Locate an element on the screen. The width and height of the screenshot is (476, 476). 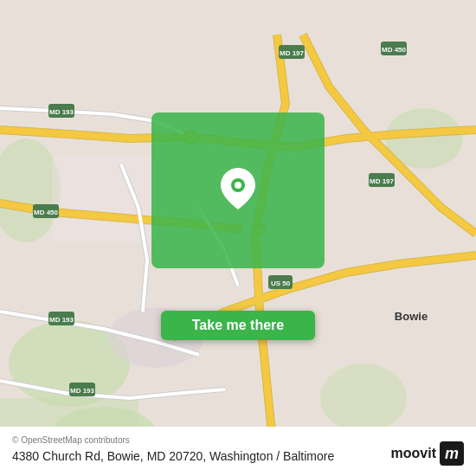
map-popup: Take me there is located at coordinates (238, 190).